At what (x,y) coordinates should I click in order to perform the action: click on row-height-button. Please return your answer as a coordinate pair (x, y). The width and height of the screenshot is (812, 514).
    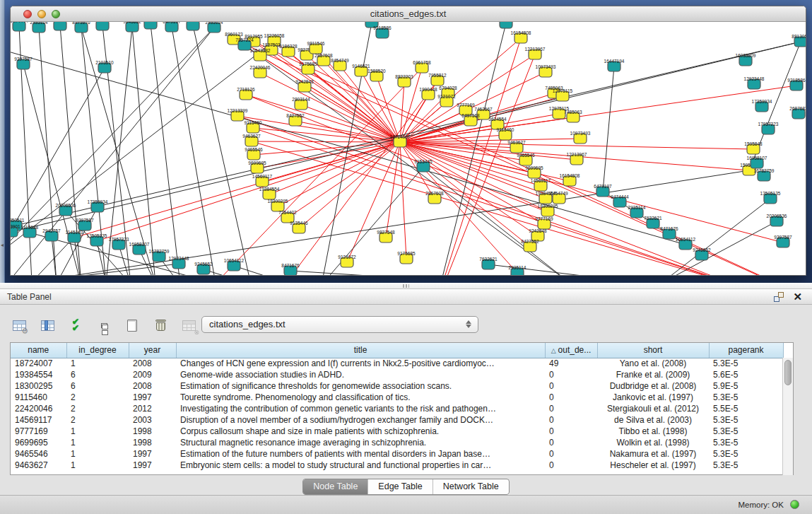
    Looking at the image, I should click on (104, 325).